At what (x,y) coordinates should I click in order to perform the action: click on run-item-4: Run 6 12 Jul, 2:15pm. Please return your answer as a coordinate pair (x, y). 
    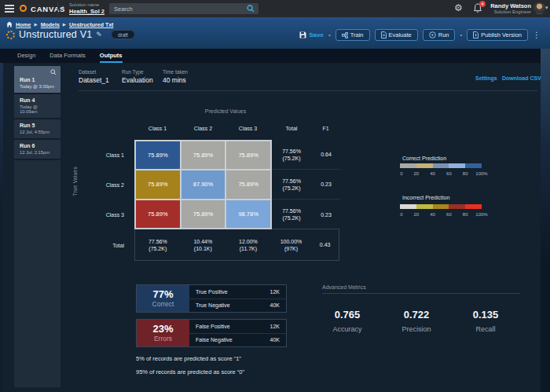
    Looking at the image, I should click on (38, 150).